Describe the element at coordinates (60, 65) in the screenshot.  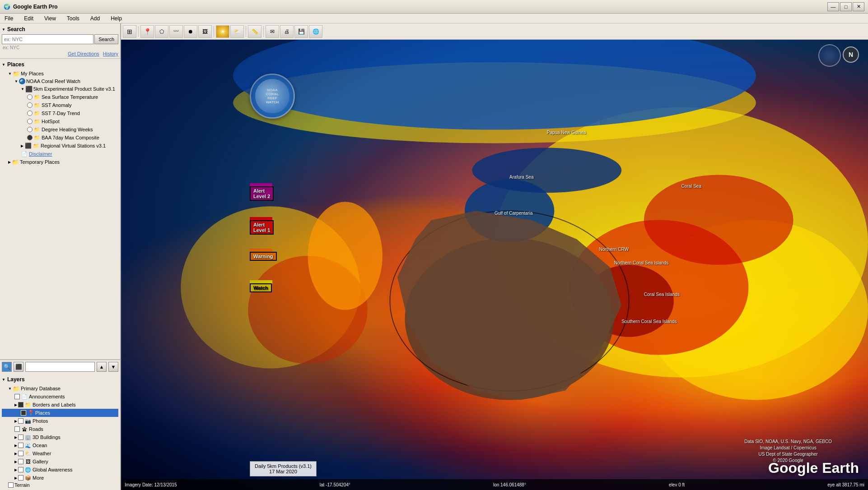
I see `places-header: ▼ Places` at that location.